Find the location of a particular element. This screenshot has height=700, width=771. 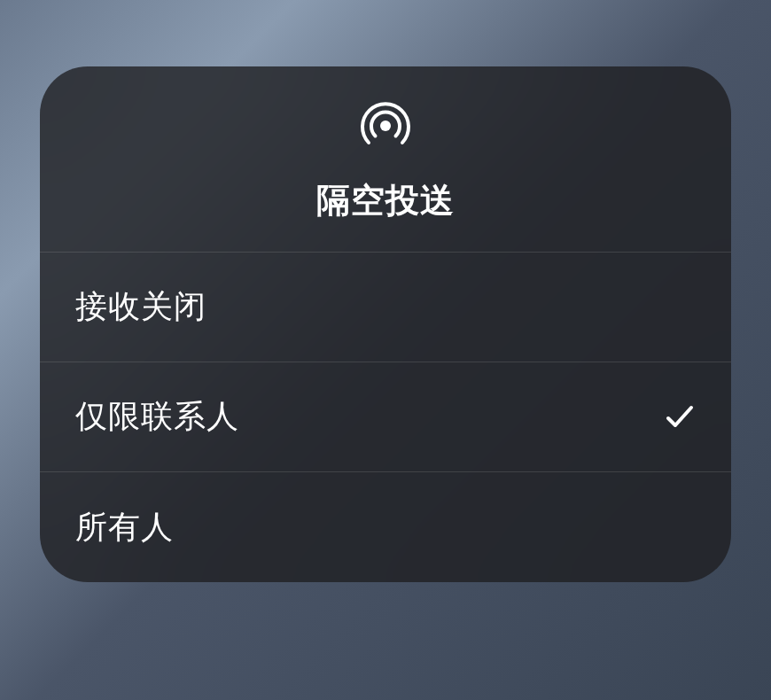

airdrop-icon is located at coordinates (386, 126).